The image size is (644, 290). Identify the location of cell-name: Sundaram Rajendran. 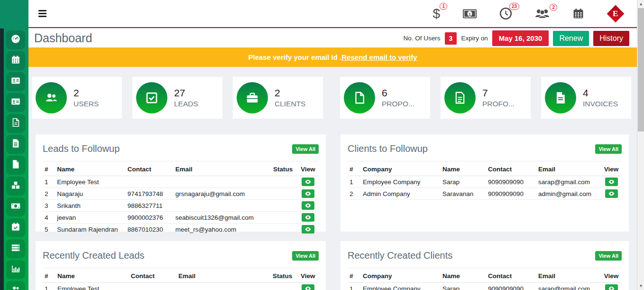
(90, 230).